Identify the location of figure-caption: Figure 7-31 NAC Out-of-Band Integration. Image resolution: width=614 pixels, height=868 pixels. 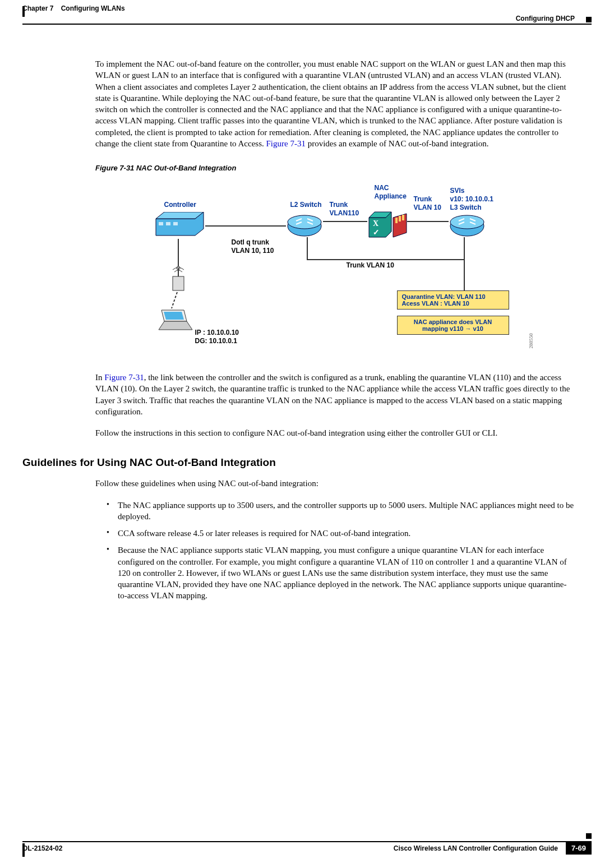
(335, 168).